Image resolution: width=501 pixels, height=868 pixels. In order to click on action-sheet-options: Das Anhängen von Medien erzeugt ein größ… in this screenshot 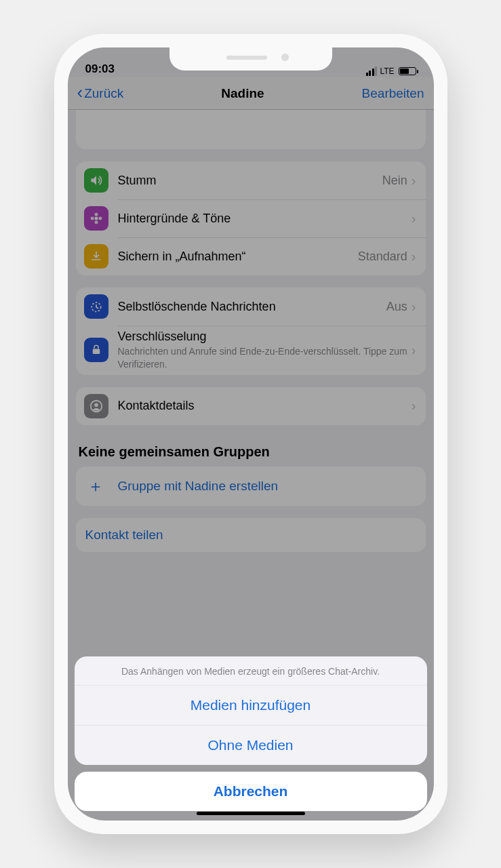, I will do `click(251, 711)`.